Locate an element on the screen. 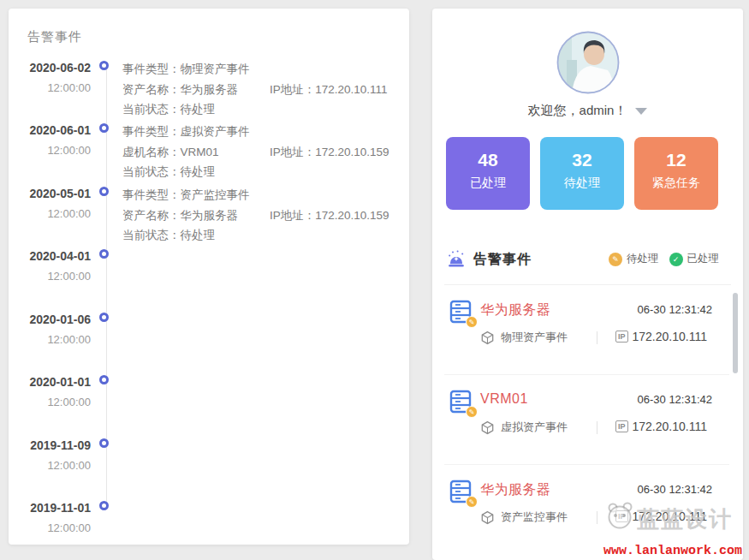  alert-list-item: ✎ VRM01 06-30 12:31:42 虚拟资产事件 IP 172.20.… is located at coordinates (587, 421).